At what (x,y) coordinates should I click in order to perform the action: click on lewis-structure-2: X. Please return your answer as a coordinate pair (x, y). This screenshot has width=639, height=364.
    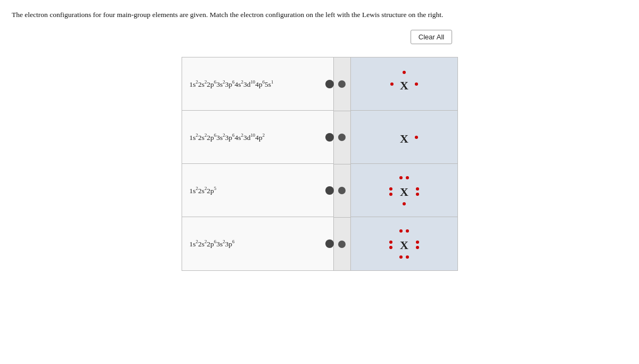
    Looking at the image, I should click on (404, 137).